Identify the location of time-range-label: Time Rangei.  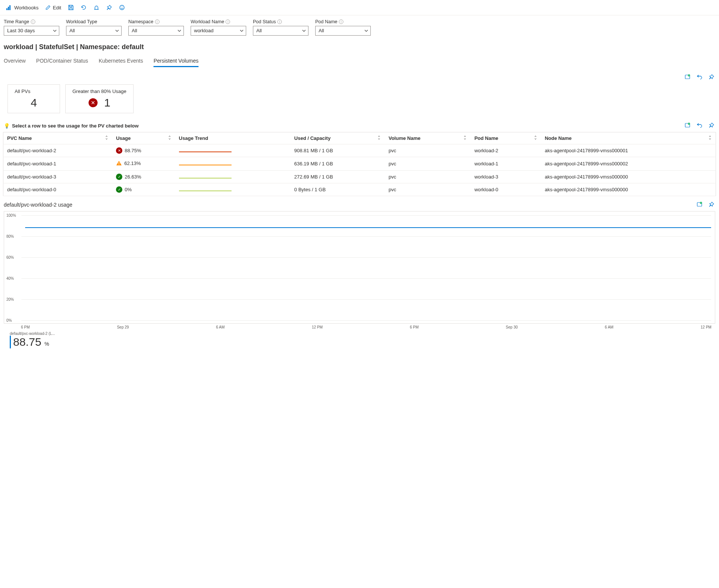
(32, 22).